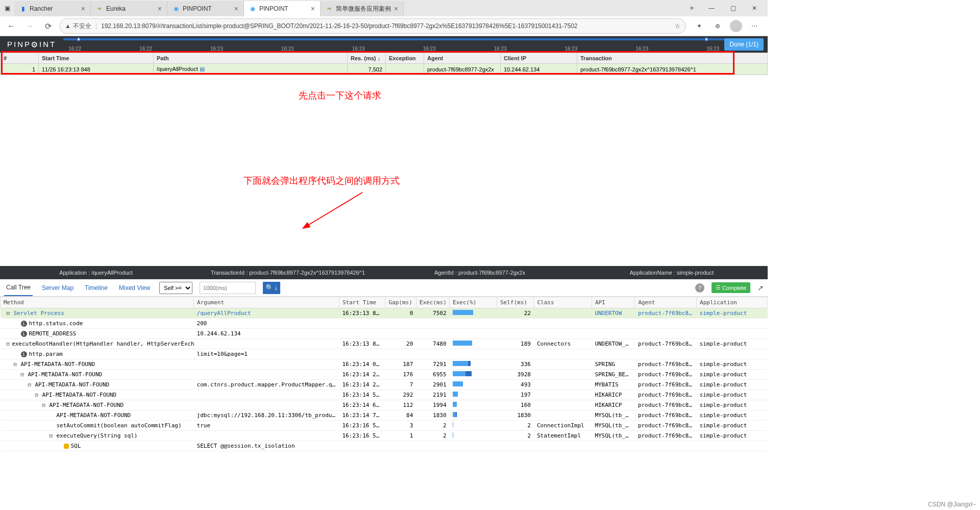 This screenshot has width=980, height=510. What do you see at coordinates (48, 26) in the screenshot?
I see `refresh-button: ⟳` at bounding box center [48, 26].